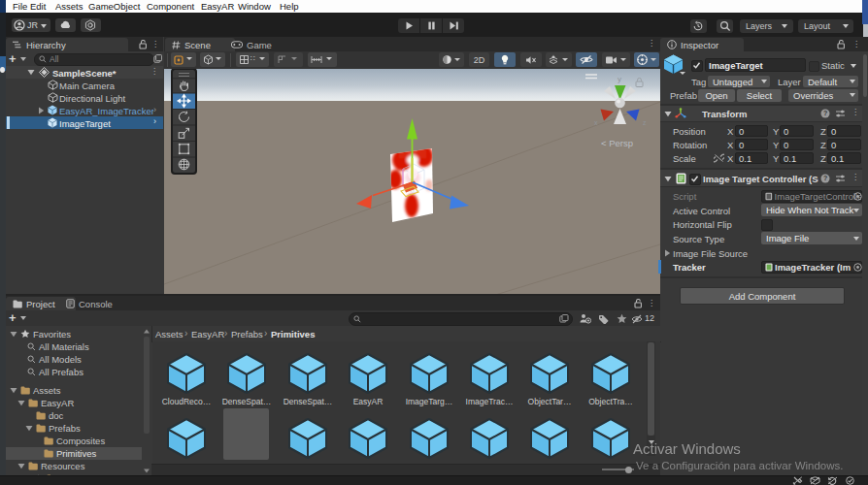 This screenshot has height=485, width=868. I want to click on svg-text: x, so click(596, 122).